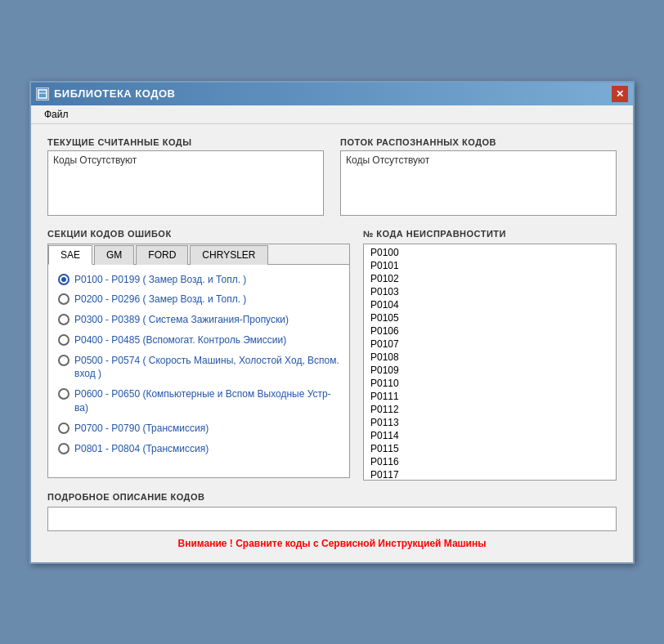  I want to click on radio-item: P0700 - P0790 (Трансмиссия), so click(199, 428).